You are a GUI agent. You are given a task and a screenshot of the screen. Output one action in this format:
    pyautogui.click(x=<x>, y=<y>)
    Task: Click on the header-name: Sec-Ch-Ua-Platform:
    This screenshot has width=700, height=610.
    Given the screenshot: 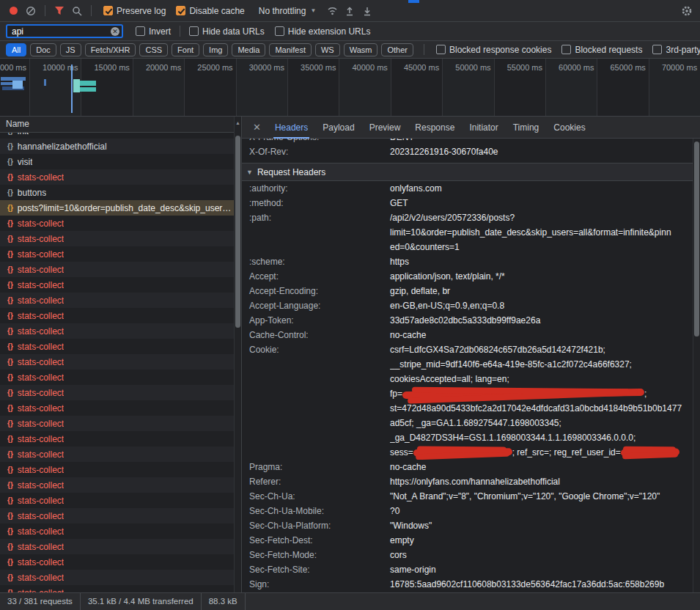 What is the action you would take?
    pyautogui.click(x=320, y=526)
    